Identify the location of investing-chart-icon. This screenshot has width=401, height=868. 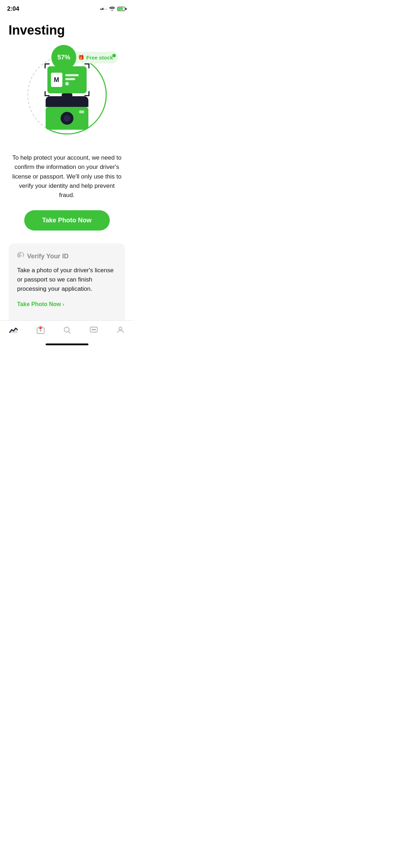
(14, 331).